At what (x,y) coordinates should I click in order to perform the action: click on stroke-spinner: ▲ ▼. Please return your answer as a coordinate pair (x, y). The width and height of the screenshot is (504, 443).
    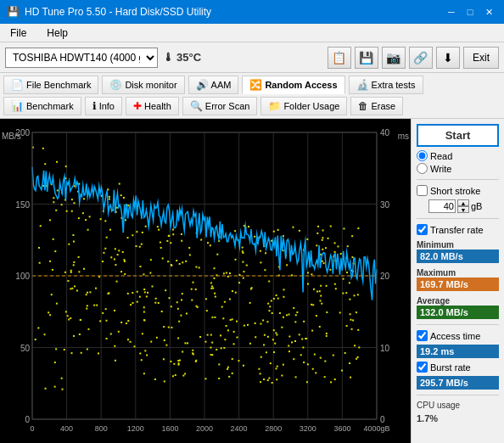
    Looking at the image, I should click on (463, 206).